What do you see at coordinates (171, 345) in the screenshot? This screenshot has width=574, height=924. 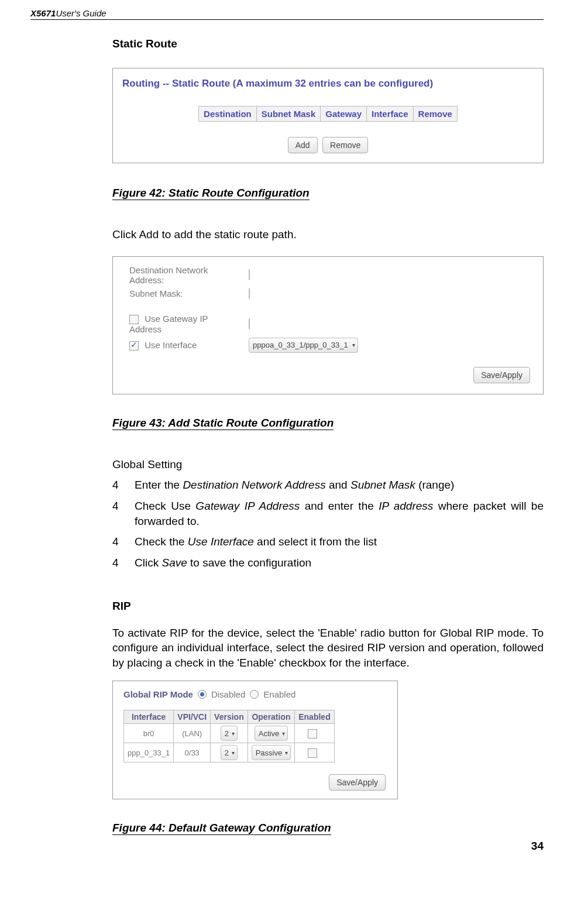 I see `label-use-interface: Use Interface` at bounding box center [171, 345].